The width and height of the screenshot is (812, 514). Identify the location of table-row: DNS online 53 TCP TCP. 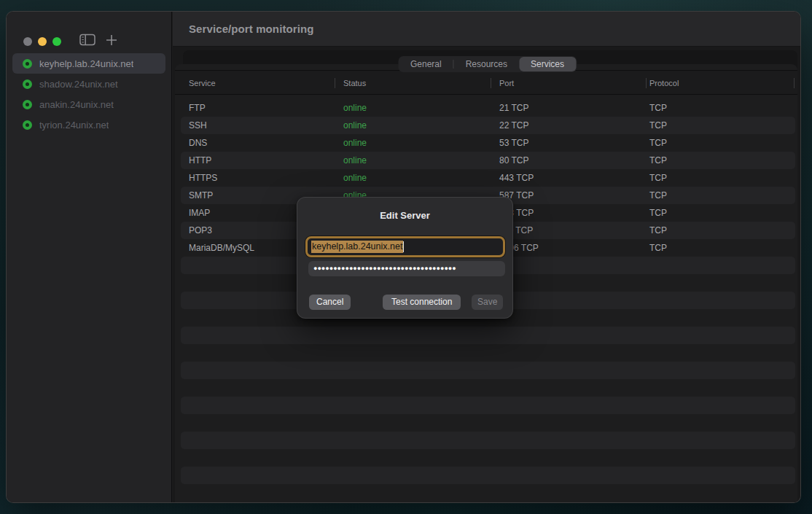
(486, 143).